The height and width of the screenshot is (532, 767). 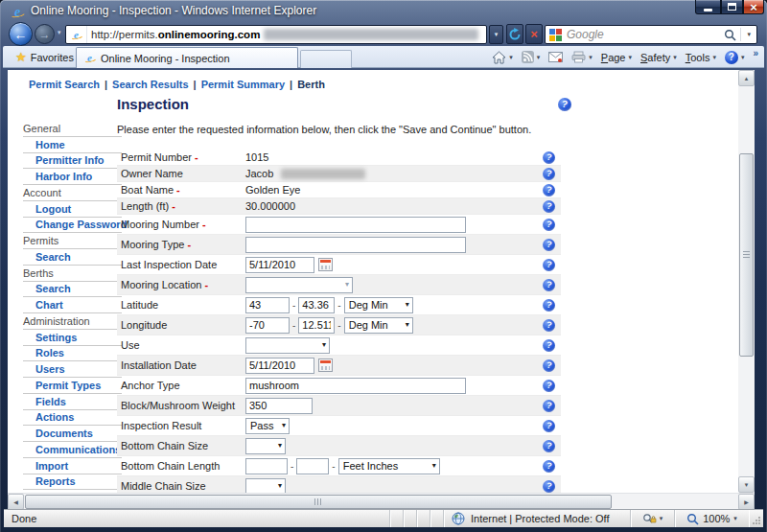 I want to click on bottom-chain-length-select: Feet Inches, so click(x=389, y=466).